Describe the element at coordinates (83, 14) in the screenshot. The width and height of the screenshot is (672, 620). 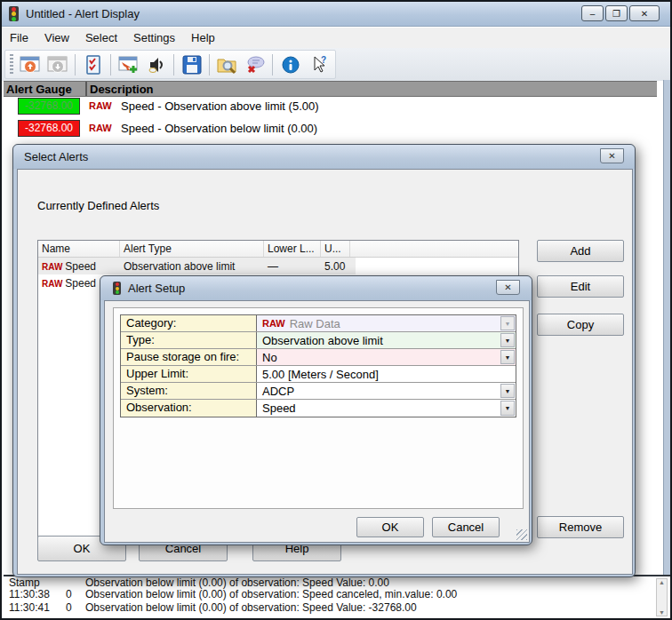
I see `window-title: Untitled - Alert Display` at that location.